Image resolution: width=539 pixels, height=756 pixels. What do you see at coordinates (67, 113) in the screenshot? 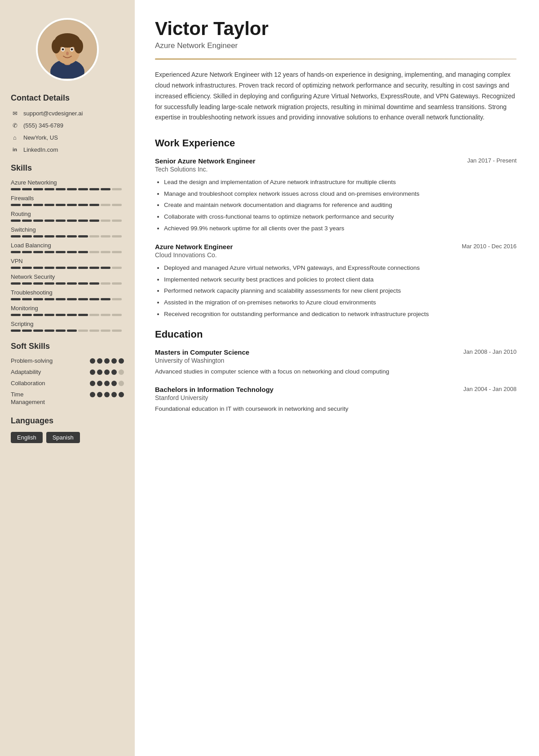
I see `contact-email-item: ✉ support@cvdesigner.ai` at bounding box center [67, 113].